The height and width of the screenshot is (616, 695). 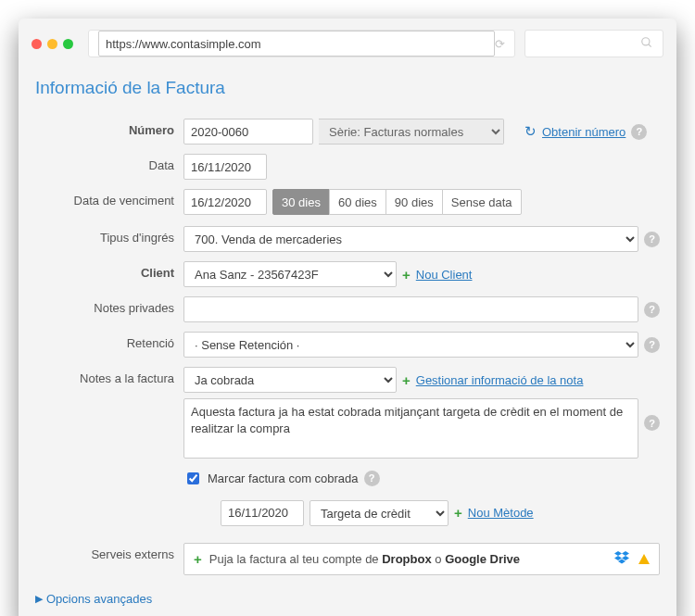 What do you see at coordinates (358, 202) in the screenshot?
I see `due-60-button: 60 dies` at bounding box center [358, 202].